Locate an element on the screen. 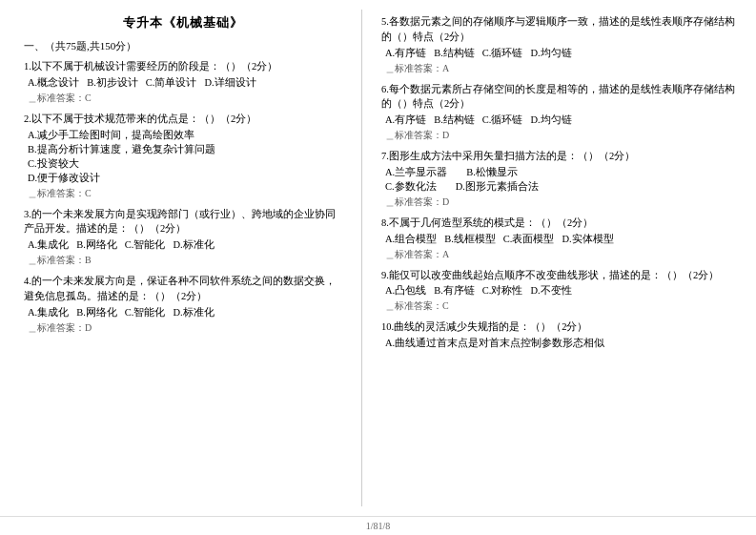 The width and height of the screenshot is (756, 535). question-5-options: A.有序链 B.结构链 C.循环链 D.均匀链 is located at coordinates (559, 53).